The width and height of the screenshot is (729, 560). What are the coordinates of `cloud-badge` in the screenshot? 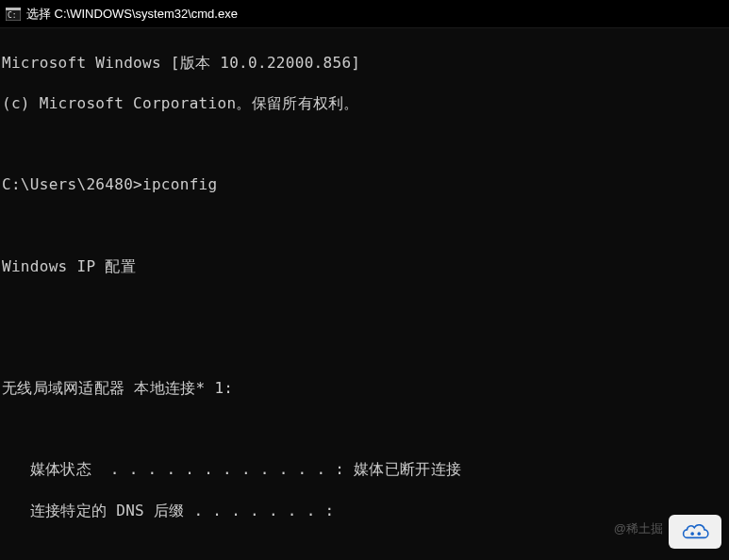 It's located at (695, 532).